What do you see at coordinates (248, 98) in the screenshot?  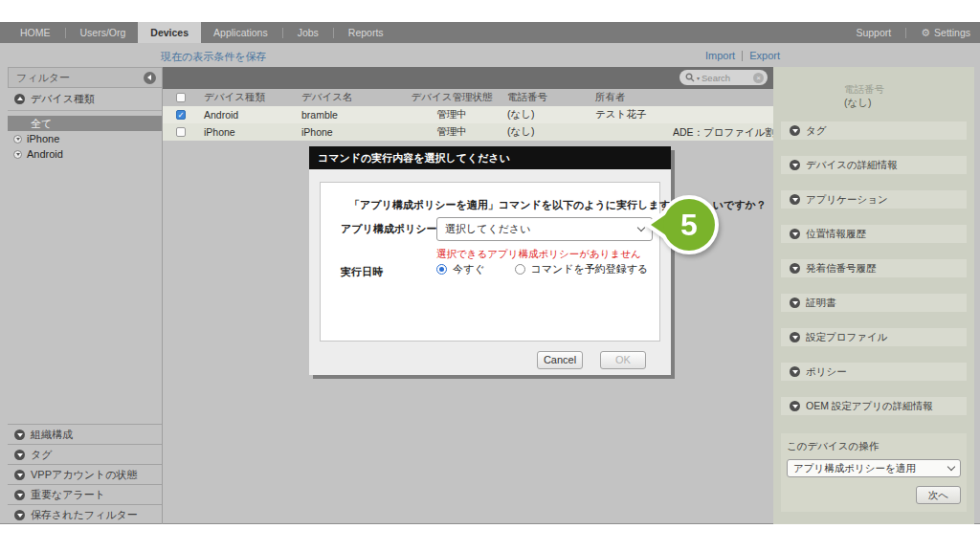 I see `column-header-device-type: デバイス種類` at bounding box center [248, 98].